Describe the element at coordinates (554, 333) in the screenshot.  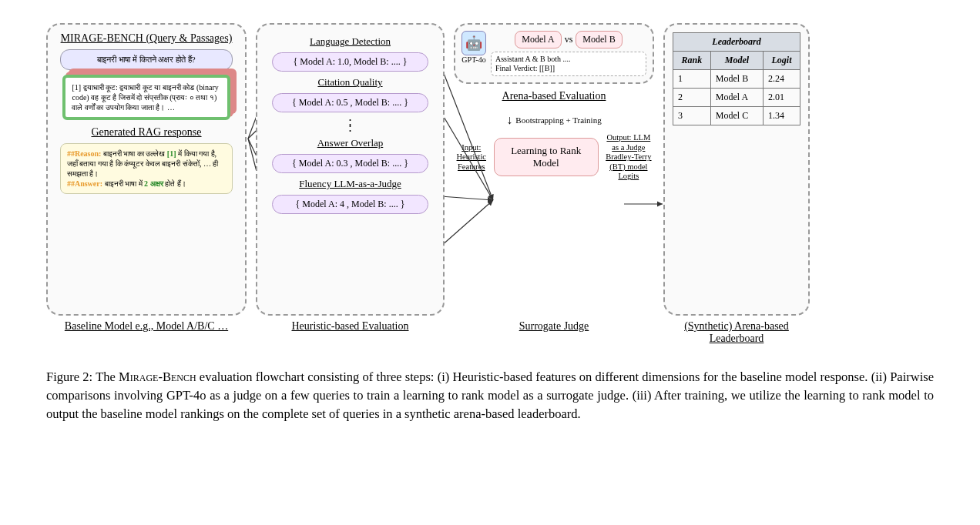
I see `bottom-label-3: Surrogate Judge` at that location.